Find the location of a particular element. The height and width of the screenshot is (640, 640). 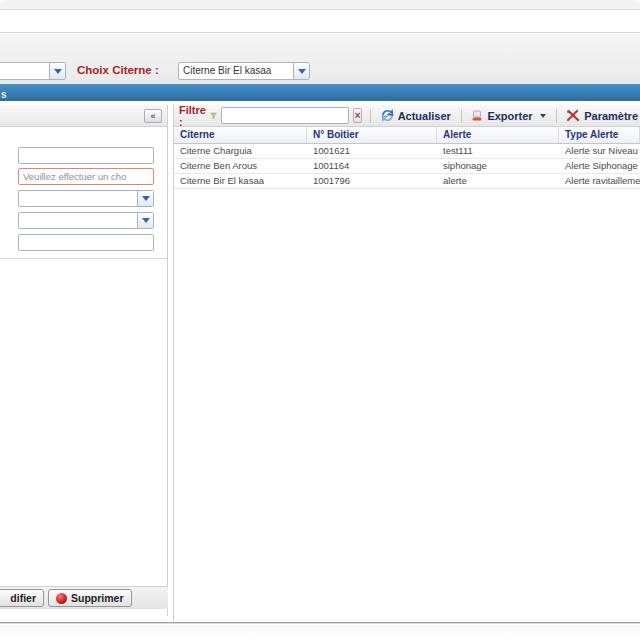

window-chrome-band is located at coordinates (320, 22).